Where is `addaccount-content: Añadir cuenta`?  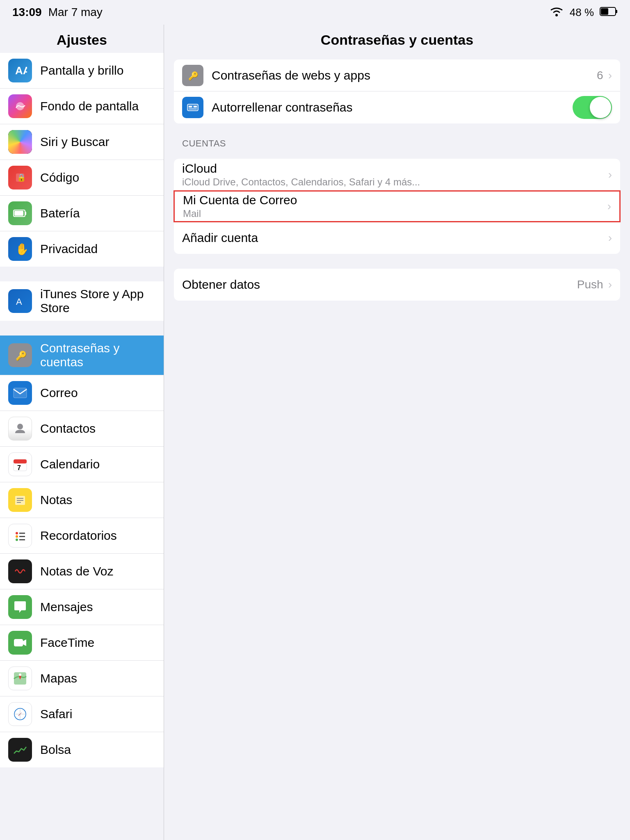
addaccount-content: Añadir cuenta is located at coordinates (395, 238).